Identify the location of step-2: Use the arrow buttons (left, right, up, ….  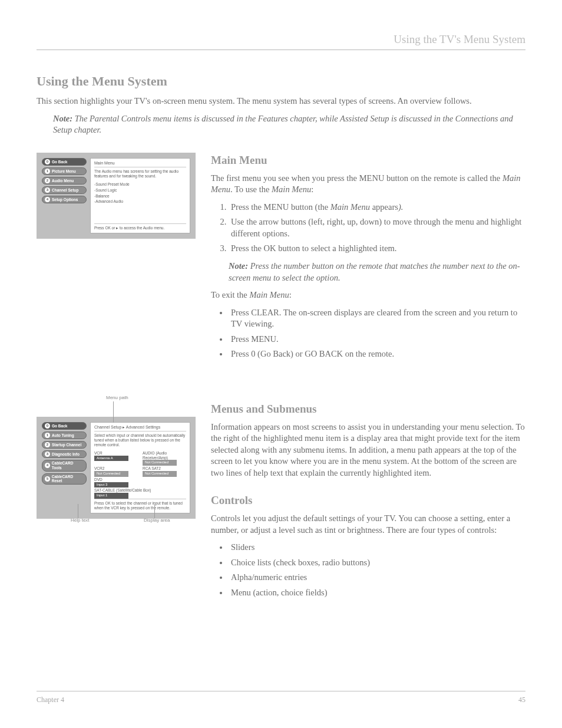
(377, 228).